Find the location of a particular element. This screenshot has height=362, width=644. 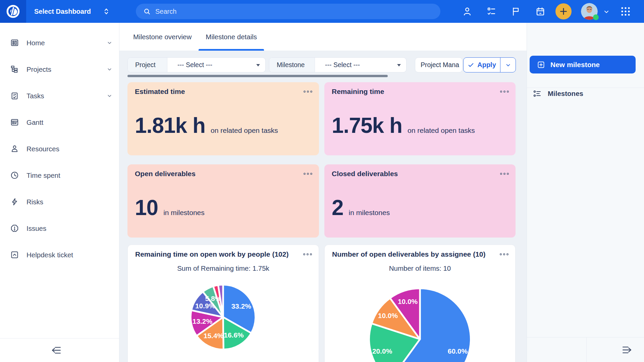

project-manager-filter-value: Project Mana is located at coordinates (440, 65).